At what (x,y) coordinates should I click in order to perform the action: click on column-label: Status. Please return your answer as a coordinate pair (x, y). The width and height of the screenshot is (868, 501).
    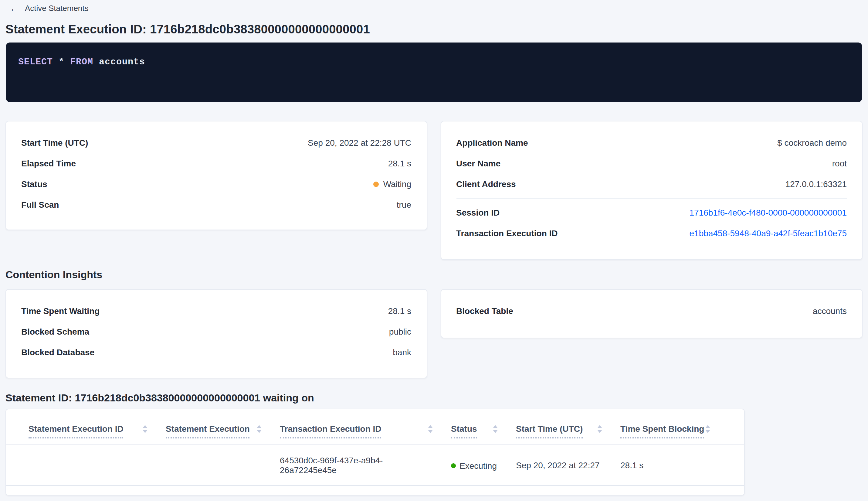
    Looking at the image, I should click on (464, 431).